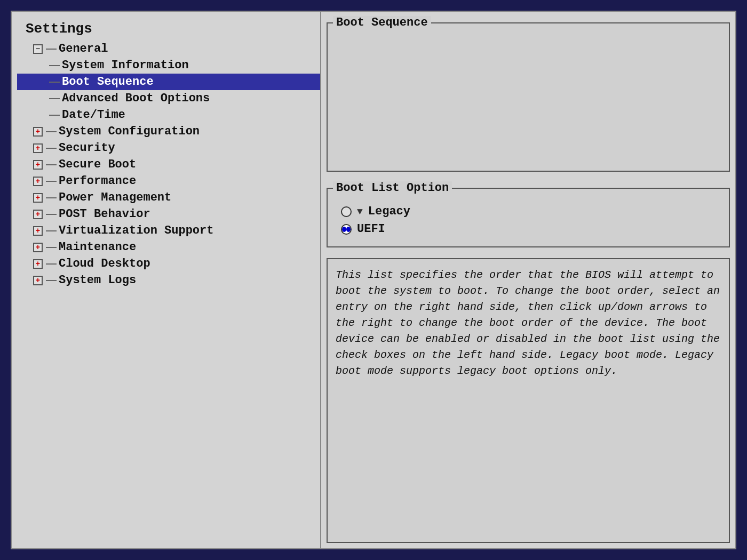  Describe the element at coordinates (382, 22) in the screenshot. I see `boot-sequence-title: Boot Sequence` at that location.